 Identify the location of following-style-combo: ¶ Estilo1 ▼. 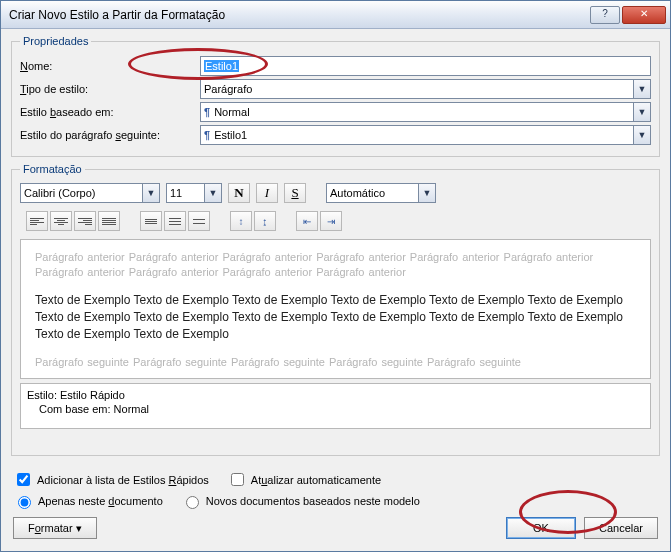
(426, 135).